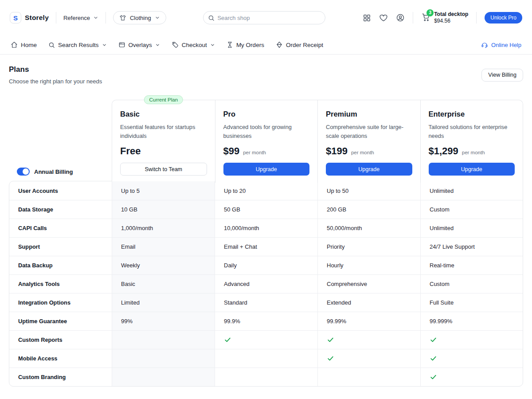 The image size is (532, 399). Describe the element at coordinates (246, 45) in the screenshot. I see `nav-item-my-orders: My Orders` at that location.